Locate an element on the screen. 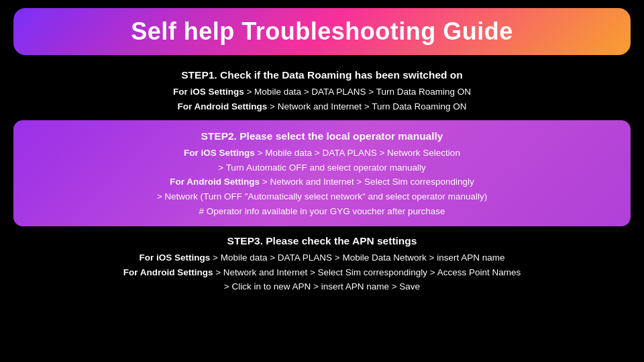 The width and height of the screenshot is (644, 362). step-3-line-1: For iOS Settings > Mobile data > DATA PL… is located at coordinates (322, 258).